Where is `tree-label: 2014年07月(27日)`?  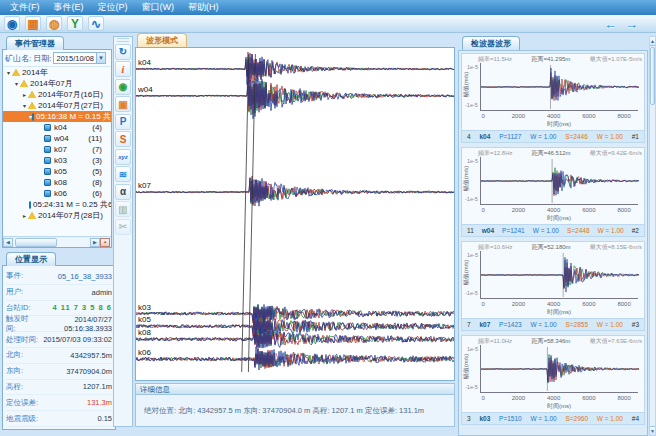 tree-label: 2014年07月(27日) is located at coordinates (70, 106).